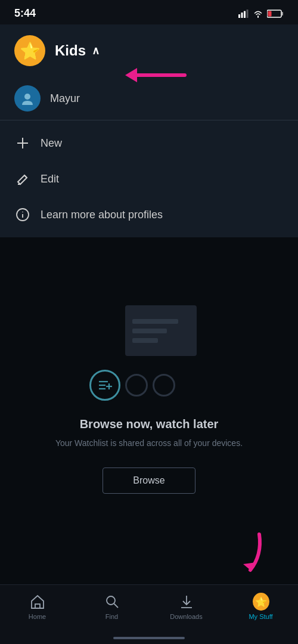 The image size is (298, 644). What do you see at coordinates (27, 98) in the screenshot?
I see `mayur-avatar` at bounding box center [27, 98].